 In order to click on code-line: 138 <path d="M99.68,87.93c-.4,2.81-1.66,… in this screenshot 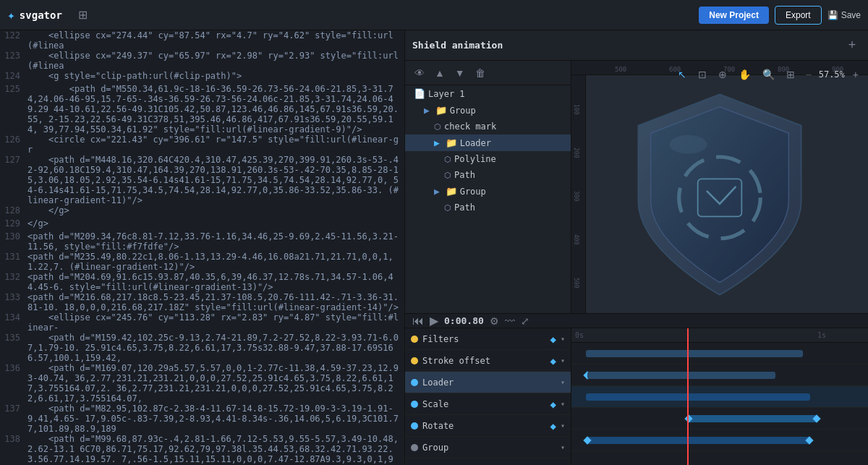, I will do `click(203, 450)`.